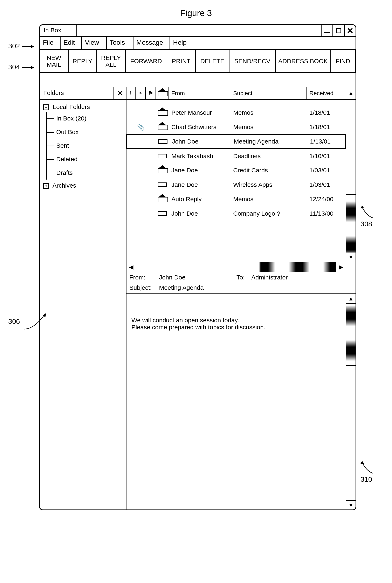 The width and height of the screenshot is (392, 583). Describe the element at coordinates (351, 402) in the screenshot. I see `preview-vscroll-track` at that location.